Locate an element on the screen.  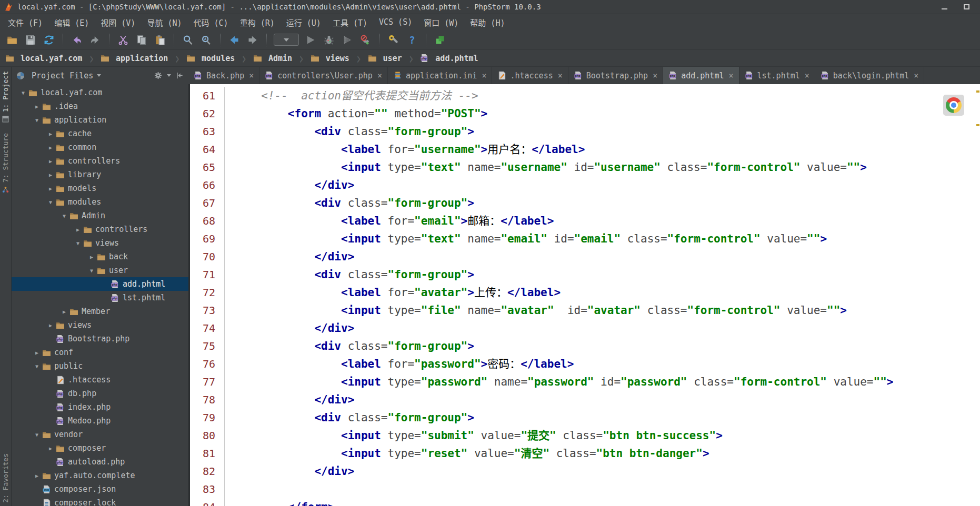
tree-row: ▶.idea is located at coordinates (100, 106).